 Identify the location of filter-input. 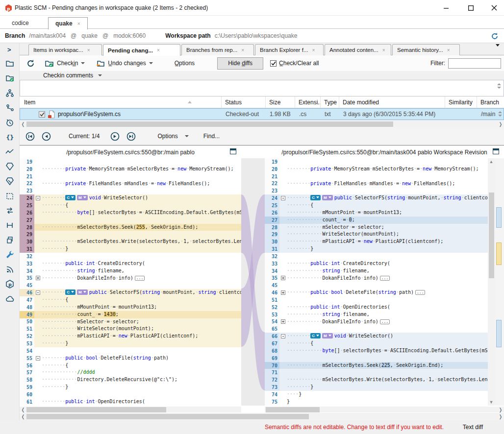
(475, 64).